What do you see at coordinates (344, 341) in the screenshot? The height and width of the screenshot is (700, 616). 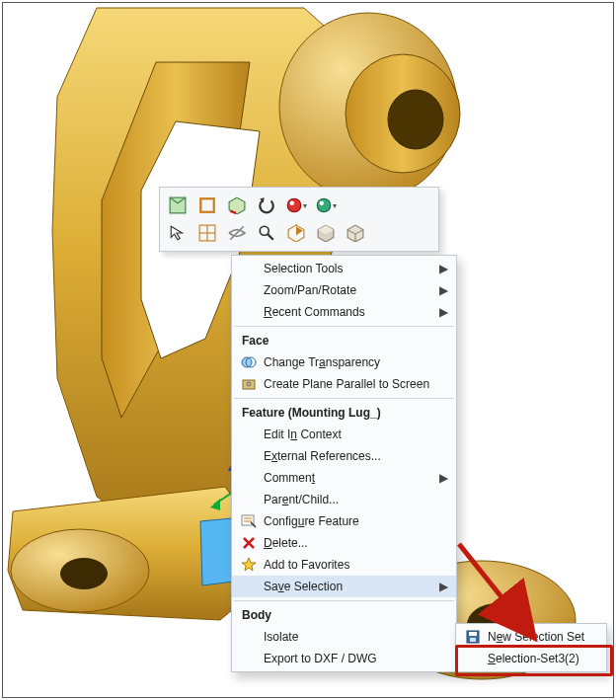 I see `section-face: Face` at bounding box center [344, 341].